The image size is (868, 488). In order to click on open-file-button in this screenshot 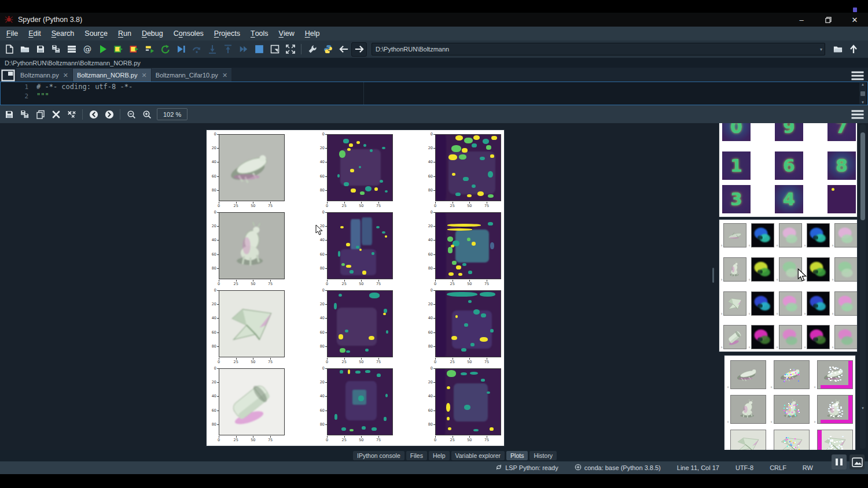, I will do `click(24, 49)`.